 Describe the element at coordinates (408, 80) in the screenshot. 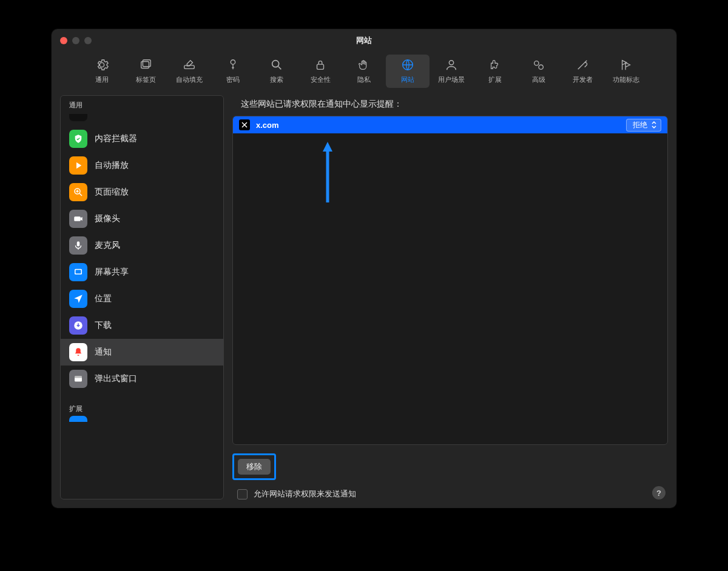

I see `tab-label: 网站` at that location.